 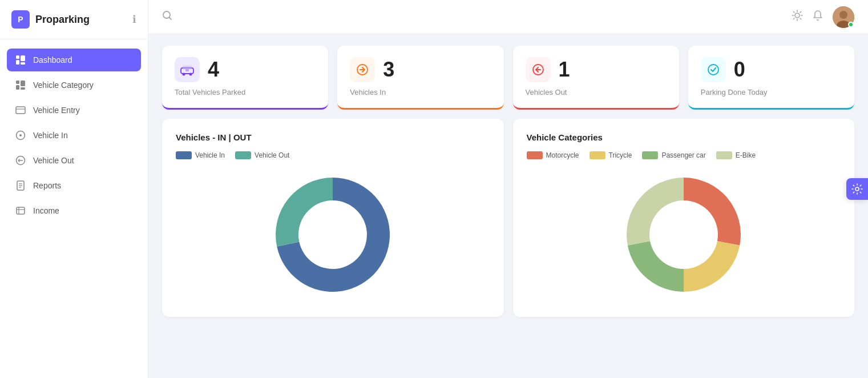 What do you see at coordinates (596, 70) in the screenshot?
I see `stat-vehicles-out-top: 1` at bounding box center [596, 70].